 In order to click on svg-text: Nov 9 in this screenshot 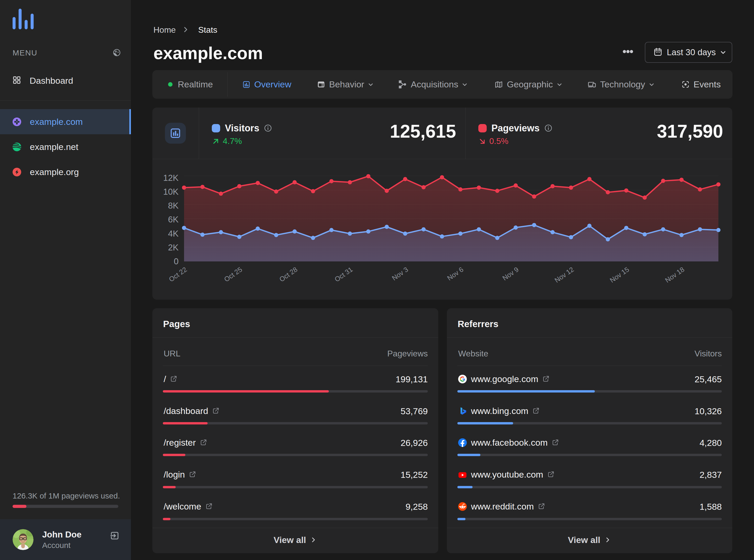, I will do `click(511, 274)`.